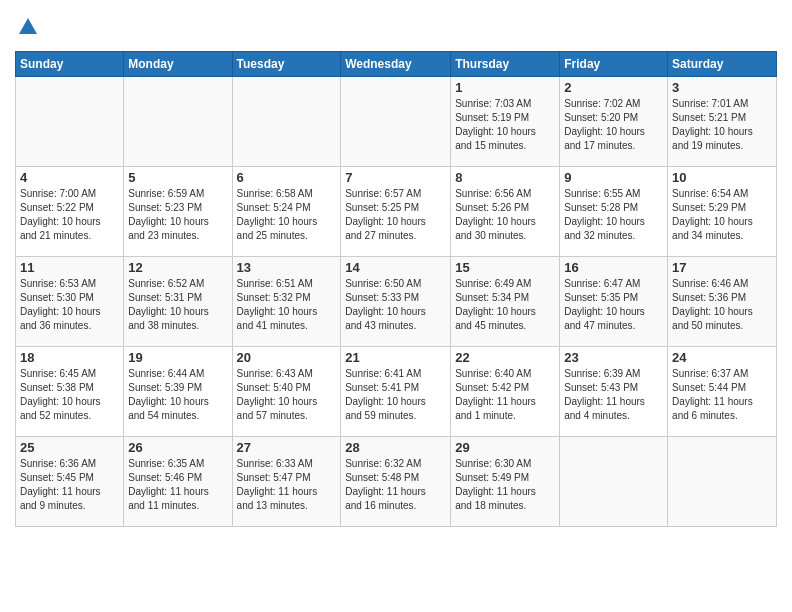  Describe the element at coordinates (287, 305) in the screenshot. I see `day-info: Sunrise: 6:51 AM Sunset: 5:32 PM Dayligh…` at that location.